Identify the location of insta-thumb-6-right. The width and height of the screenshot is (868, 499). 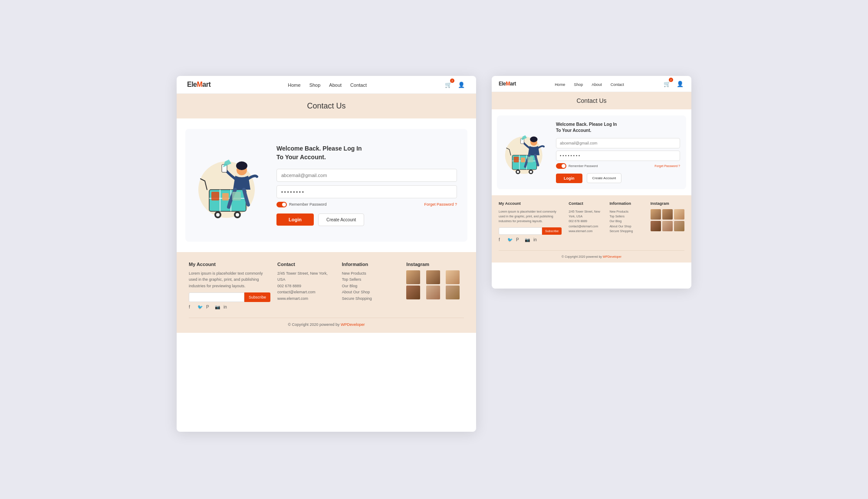
(679, 226).